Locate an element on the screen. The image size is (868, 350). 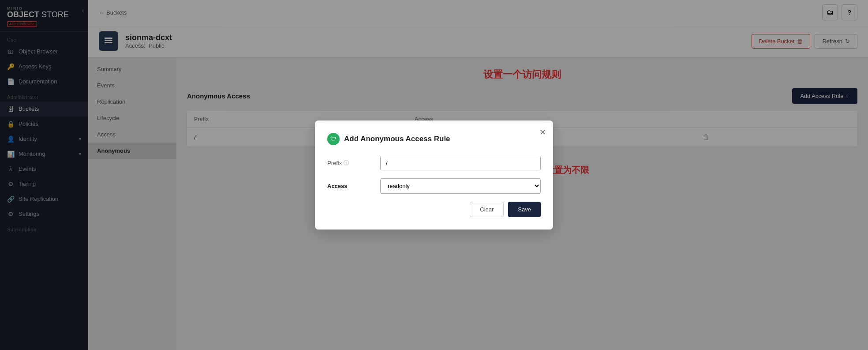
save-button: Save is located at coordinates (524, 209).